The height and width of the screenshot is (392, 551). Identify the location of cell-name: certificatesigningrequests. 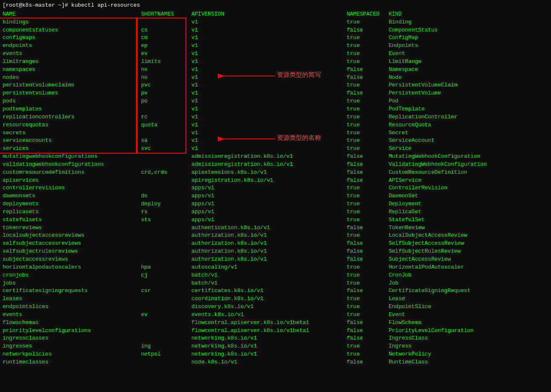
(72, 291).